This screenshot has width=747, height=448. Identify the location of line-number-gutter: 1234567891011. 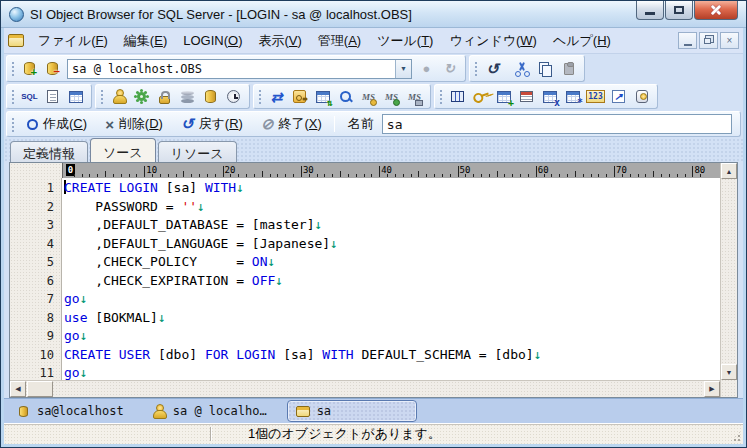
(36, 279).